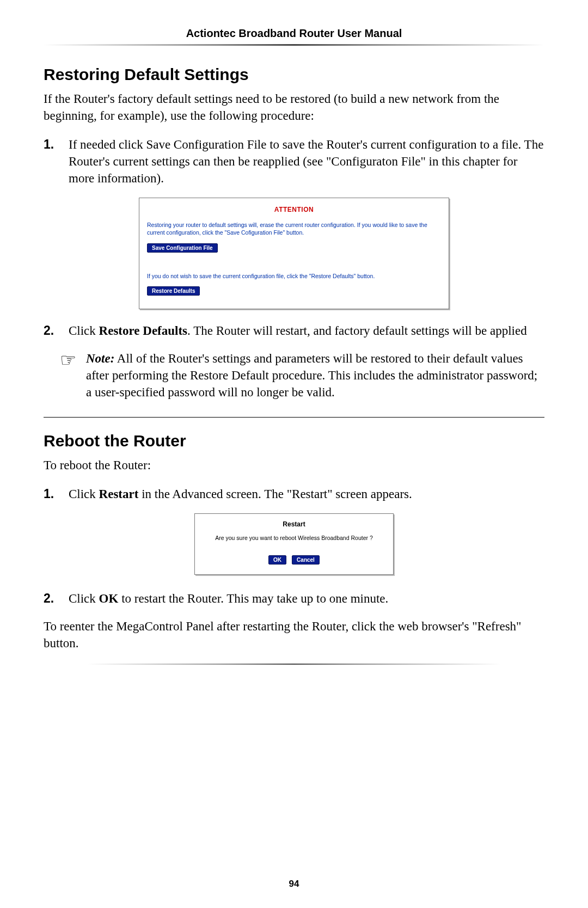  Describe the element at coordinates (294, 494) in the screenshot. I see `step-1: 1. Click Restart in the Advanced screen.…` at that location.